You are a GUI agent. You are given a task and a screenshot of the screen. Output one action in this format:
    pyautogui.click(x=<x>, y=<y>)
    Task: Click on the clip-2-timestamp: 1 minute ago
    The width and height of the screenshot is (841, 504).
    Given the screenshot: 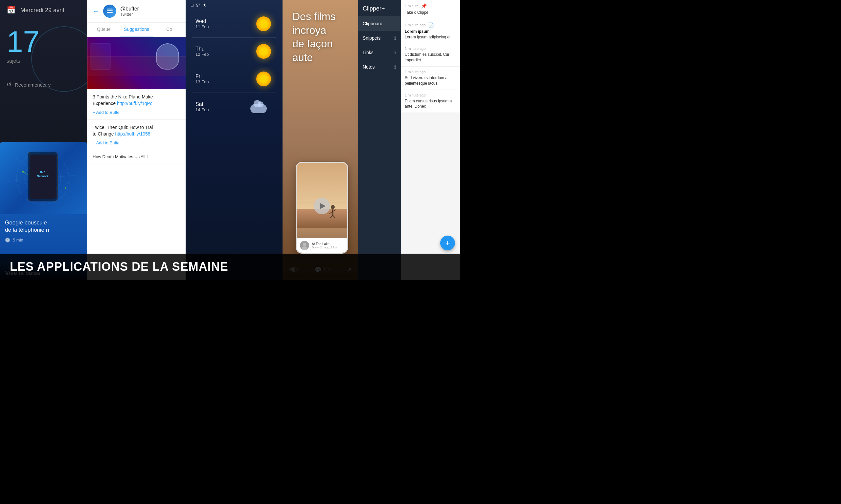 What is the action you would take?
    pyautogui.click(x=415, y=25)
    